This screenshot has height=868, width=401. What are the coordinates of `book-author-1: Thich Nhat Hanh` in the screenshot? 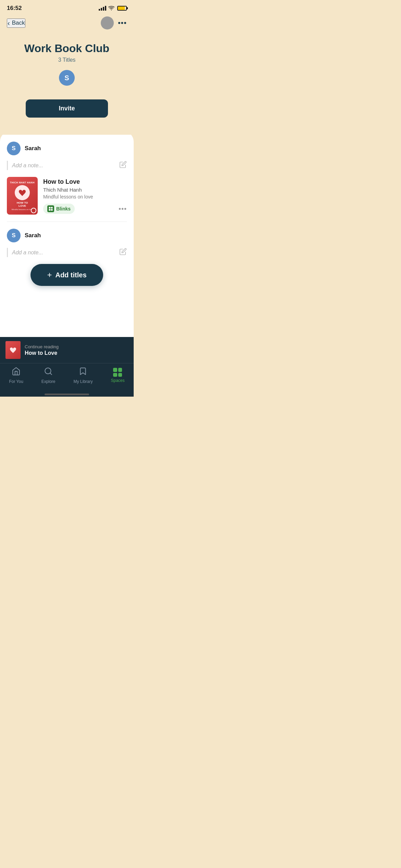 It's located at (85, 190).